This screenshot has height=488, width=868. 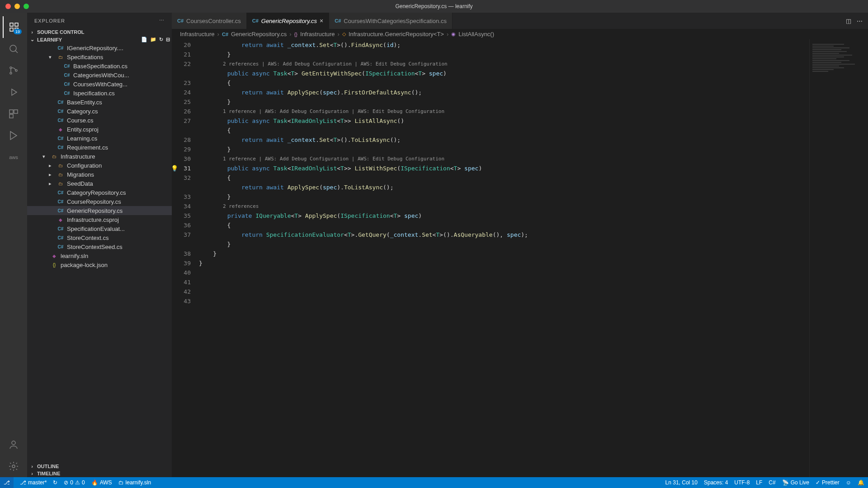 What do you see at coordinates (66, 483) in the screenshot?
I see `error-icon: ⊘` at bounding box center [66, 483].